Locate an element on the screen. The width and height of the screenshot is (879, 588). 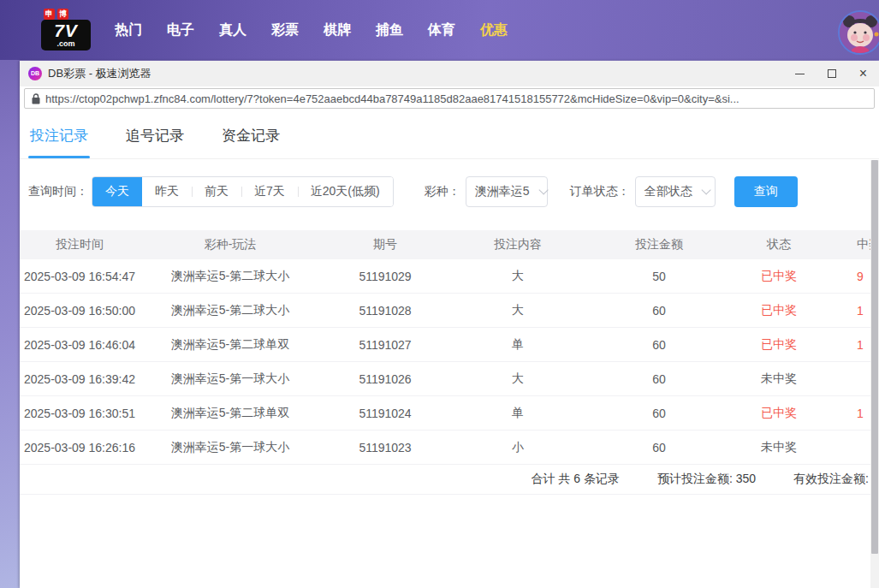
url-bar: https://ctop02pchwp1.zfnc84.com/lottery/… is located at coordinates (449, 98).